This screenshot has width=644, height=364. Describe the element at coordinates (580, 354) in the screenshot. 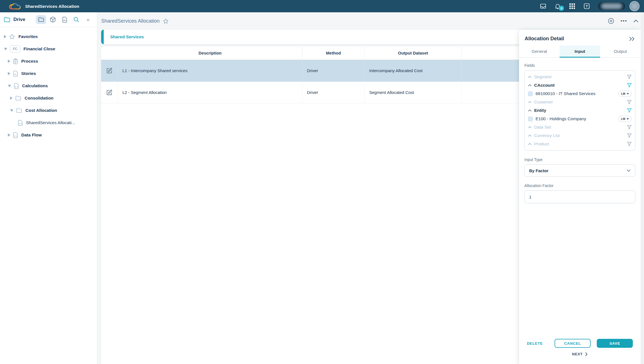

I see `next-button: NEXT` at that location.